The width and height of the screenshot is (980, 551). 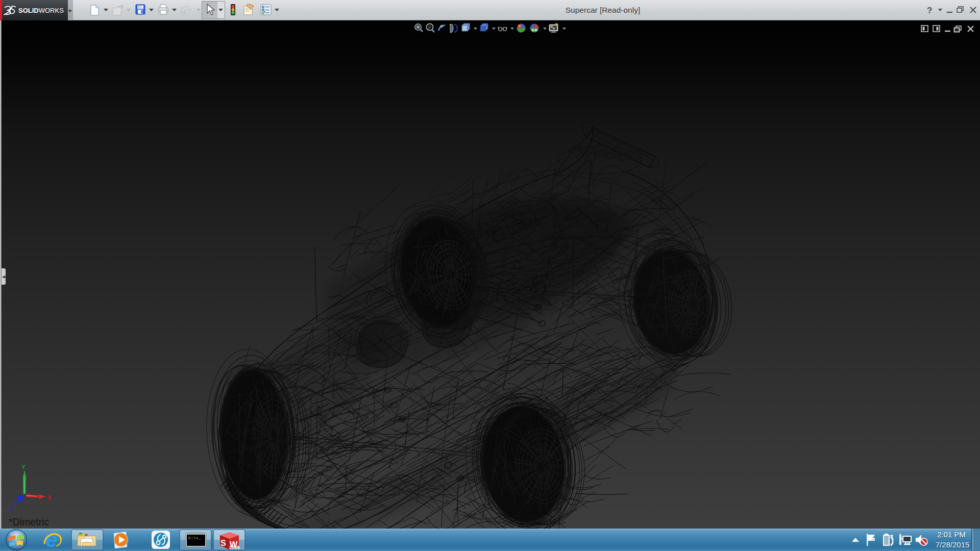 I want to click on svg-text: 2:01 PM 7/28/2015, so click(x=952, y=540).